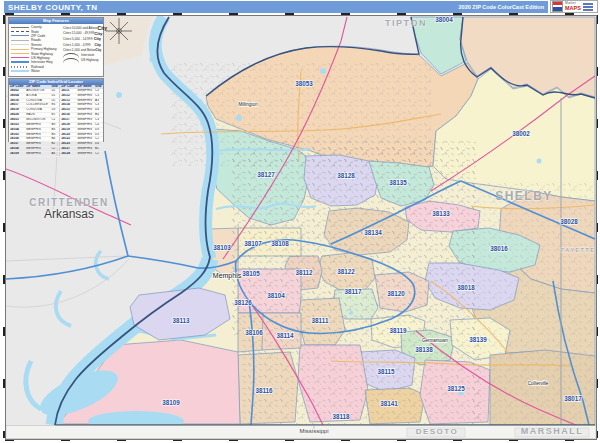  Describe the element at coordinates (444, 20) in the screenshot. I see `zip-label-38004: 38004` at that location.